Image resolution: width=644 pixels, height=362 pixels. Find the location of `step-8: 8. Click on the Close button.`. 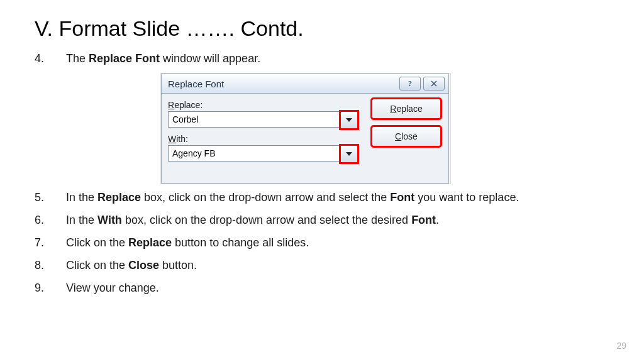

step-8: 8. Click on the Close button. is located at coordinates (323, 265).